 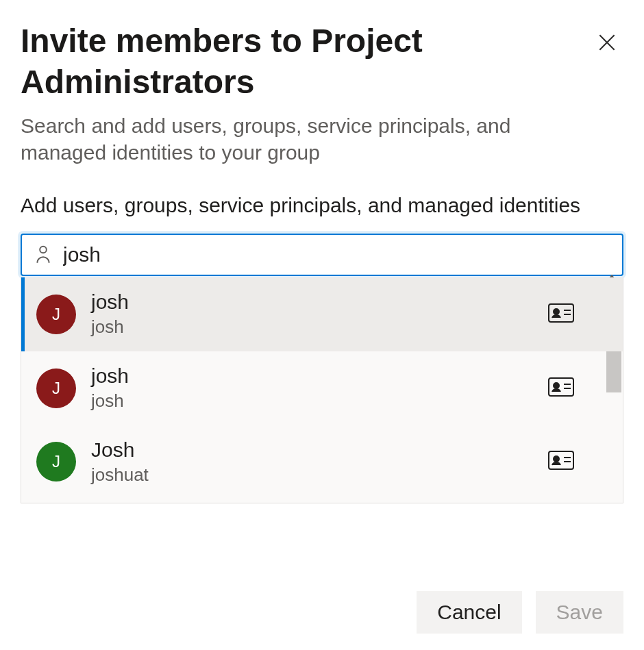 What do you see at coordinates (312, 450) in the screenshot?
I see `option-name: Josh` at bounding box center [312, 450].